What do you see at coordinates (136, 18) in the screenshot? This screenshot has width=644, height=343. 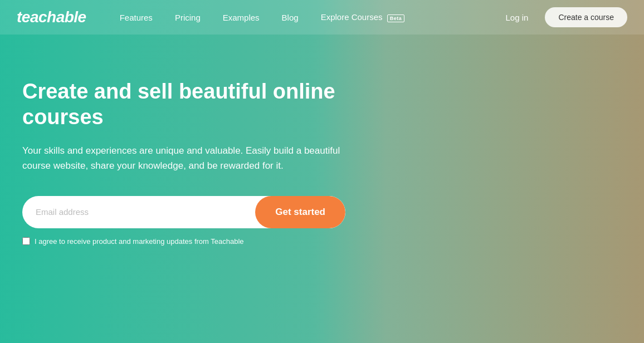 I see `nav-link-features: Features` at bounding box center [136, 18].